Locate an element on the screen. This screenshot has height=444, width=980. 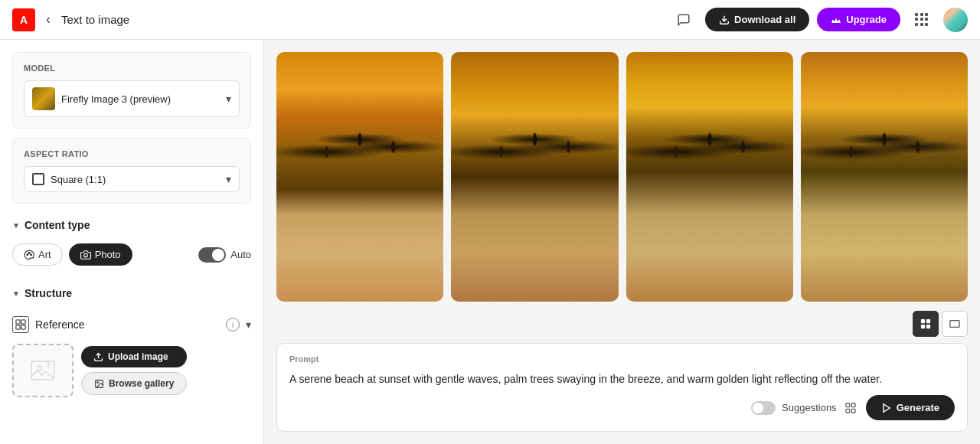
generate-icon is located at coordinates (887, 408).